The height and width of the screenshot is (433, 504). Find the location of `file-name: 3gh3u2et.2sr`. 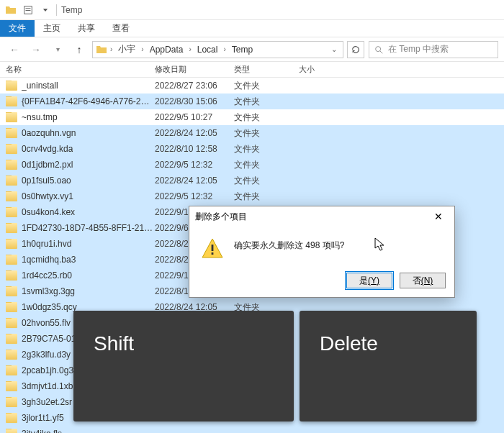

file-name: 3gh3u2et.2sr is located at coordinates (47, 402).